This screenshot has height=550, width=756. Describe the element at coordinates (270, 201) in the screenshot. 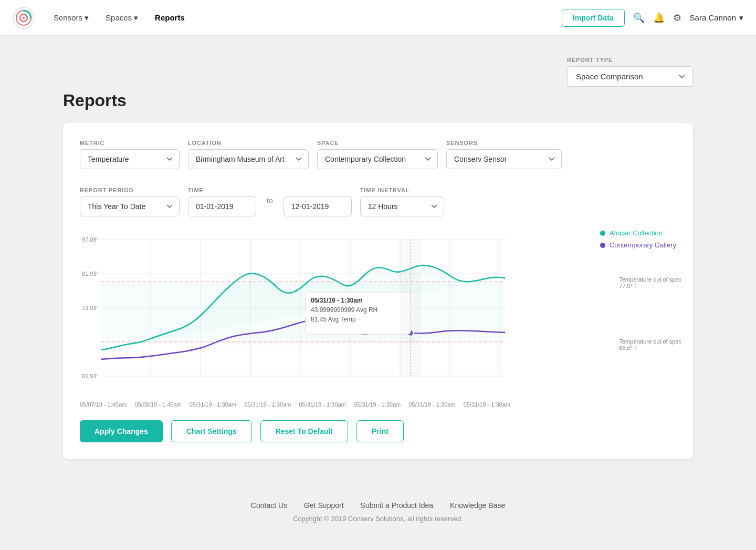

I see `date-separator: to` at that location.